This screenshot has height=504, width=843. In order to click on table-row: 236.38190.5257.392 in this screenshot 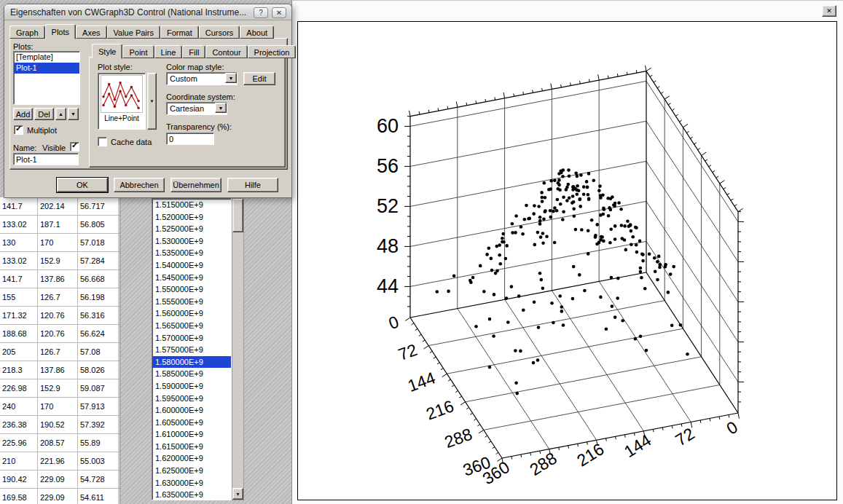, I will do `click(60, 425)`.